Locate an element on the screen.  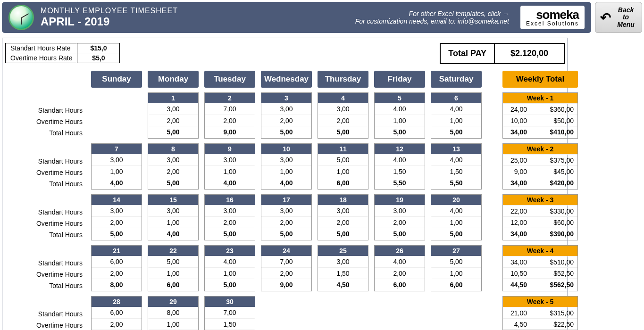
day-cell: 286,002,008,00 is located at coordinates (117, 313).